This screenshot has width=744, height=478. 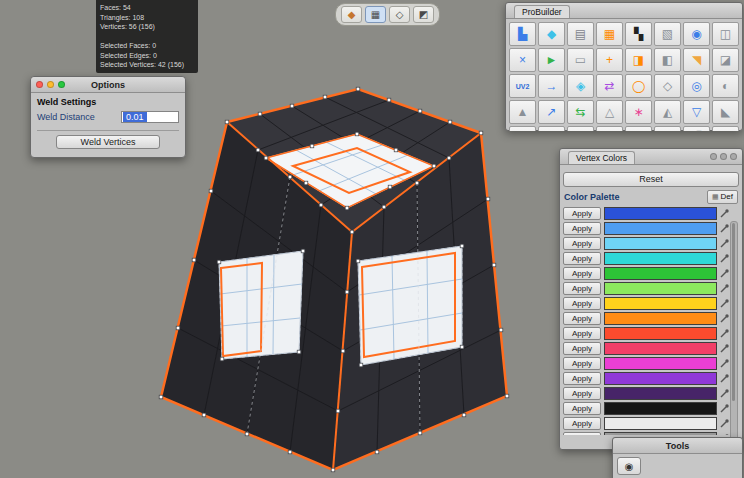 What do you see at coordinates (638, 128) in the screenshot?
I see `merge-faces-icon: ◬` at bounding box center [638, 128].